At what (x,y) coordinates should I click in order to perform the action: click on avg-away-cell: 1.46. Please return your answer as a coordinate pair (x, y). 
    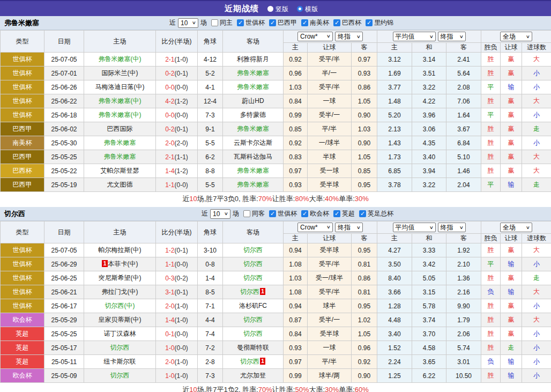
    Looking at the image, I should click on (464, 171).